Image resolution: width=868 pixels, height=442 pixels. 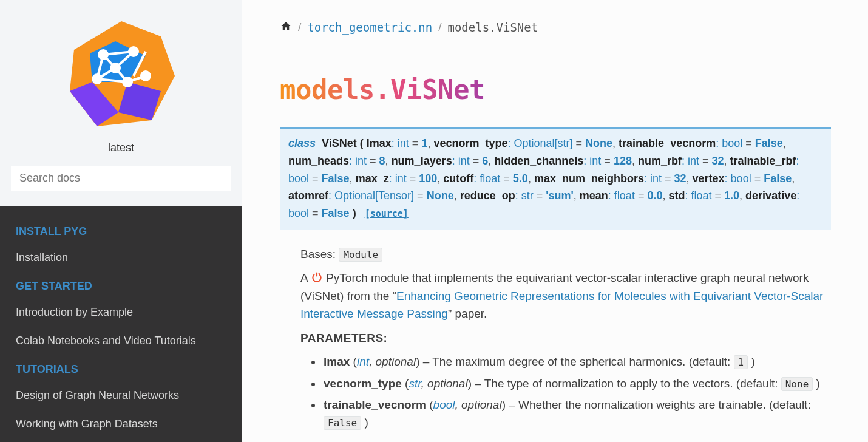 What do you see at coordinates (318, 254) in the screenshot?
I see `bases-label: Bases:` at bounding box center [318, 254].